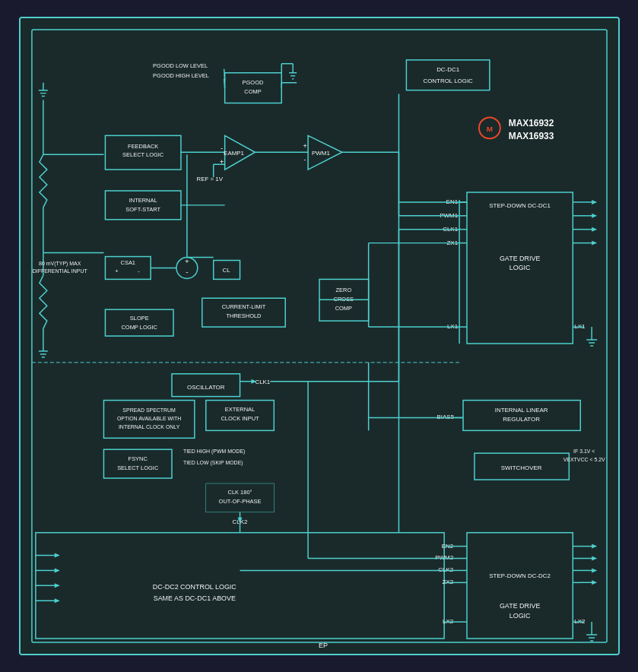  What do you see at coordinates (489, 129) in the screenshot?
I see `svg-text: M` at bounding box center [489, 129].